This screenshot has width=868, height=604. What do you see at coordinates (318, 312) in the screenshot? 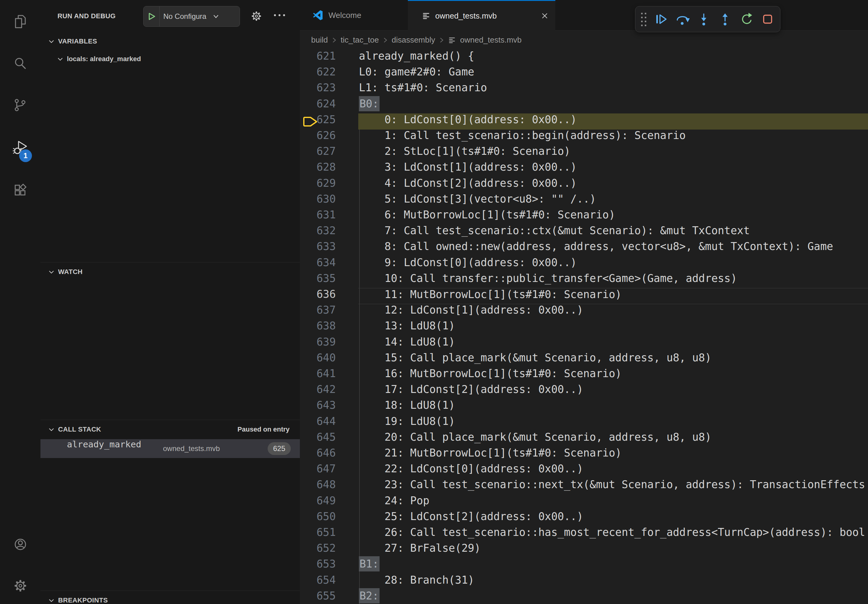
I see `line-number: 637` at bounding box center [318, 312].